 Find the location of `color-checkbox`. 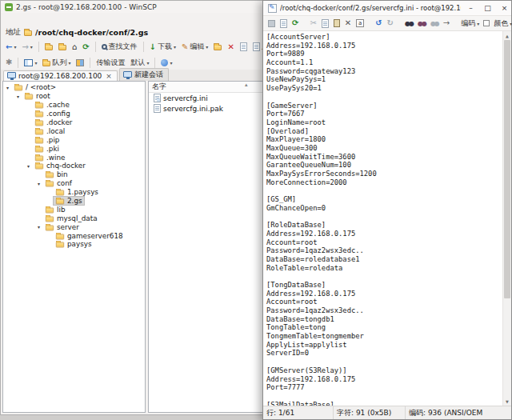

color-checkbox is located at coordinates (486, 23).